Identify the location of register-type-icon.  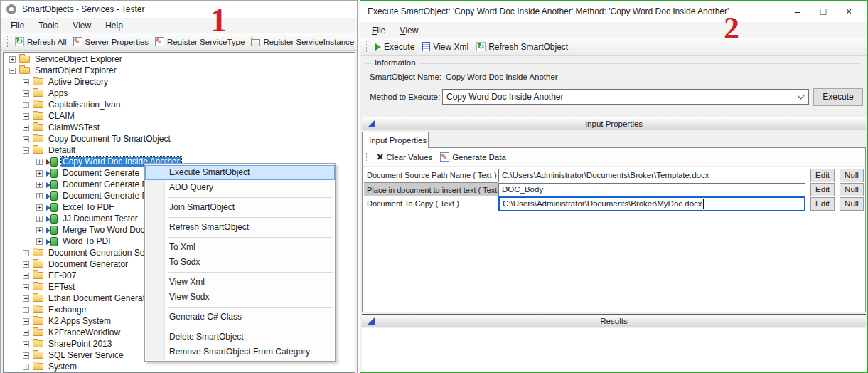
(159, 41).